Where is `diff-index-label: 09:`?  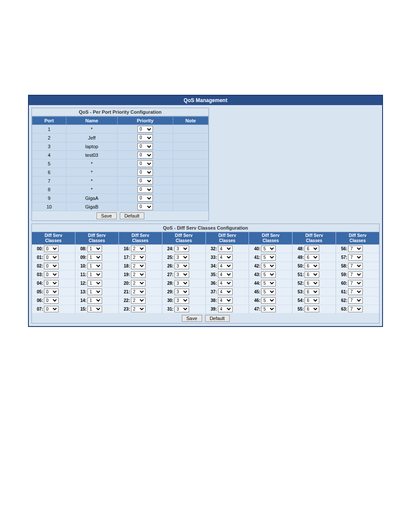 diff-index-label: 09: is located at coordinates (82, 258).